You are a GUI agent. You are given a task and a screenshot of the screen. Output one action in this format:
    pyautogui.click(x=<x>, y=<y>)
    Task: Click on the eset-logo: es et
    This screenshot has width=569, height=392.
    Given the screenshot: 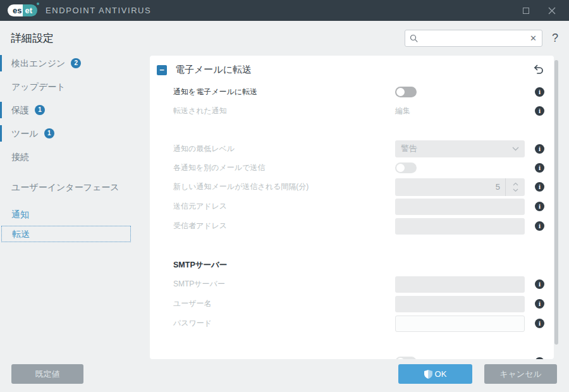 What is the action you would take?
    pyautogui.click(x=23, y=10)
    